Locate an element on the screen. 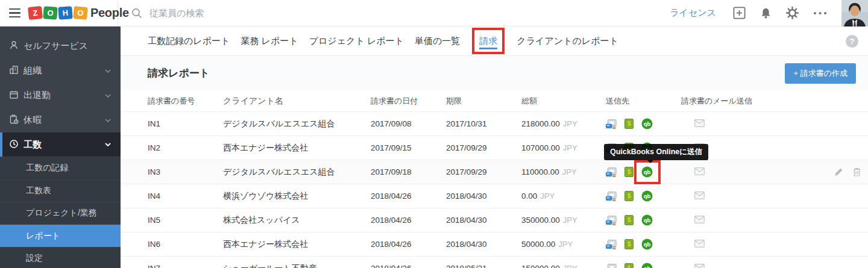 The width and height of the screenshot is (868, 268). top-actions: ライセンス is located at coordinates (769, 13).